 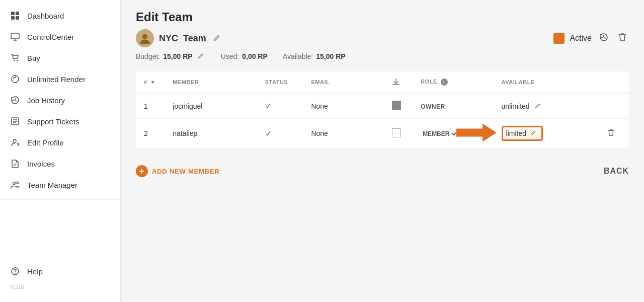 What do you see at coordinates (53, 122) in the screenshot?
I see `sidebar-label-support-tickets: Support Tickets` at bounding box center [53, 122].